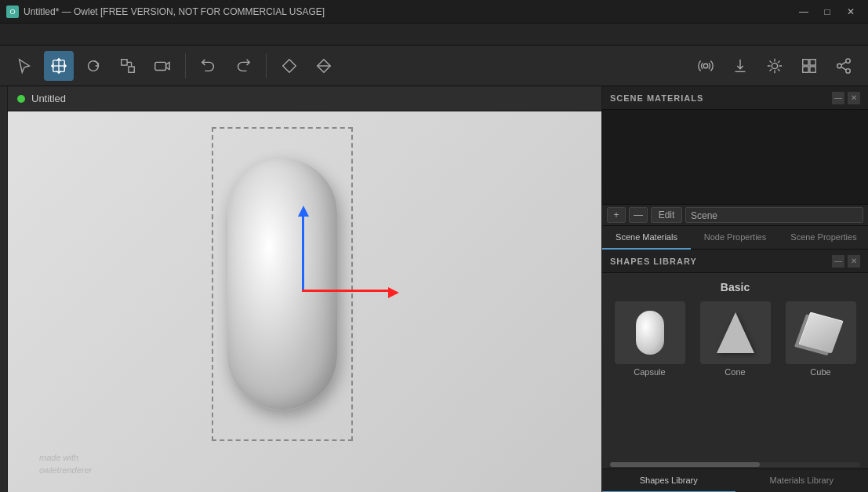 The width and height of the screenshot is (868, 492). I want to click on toolbar, so click(434, 66).